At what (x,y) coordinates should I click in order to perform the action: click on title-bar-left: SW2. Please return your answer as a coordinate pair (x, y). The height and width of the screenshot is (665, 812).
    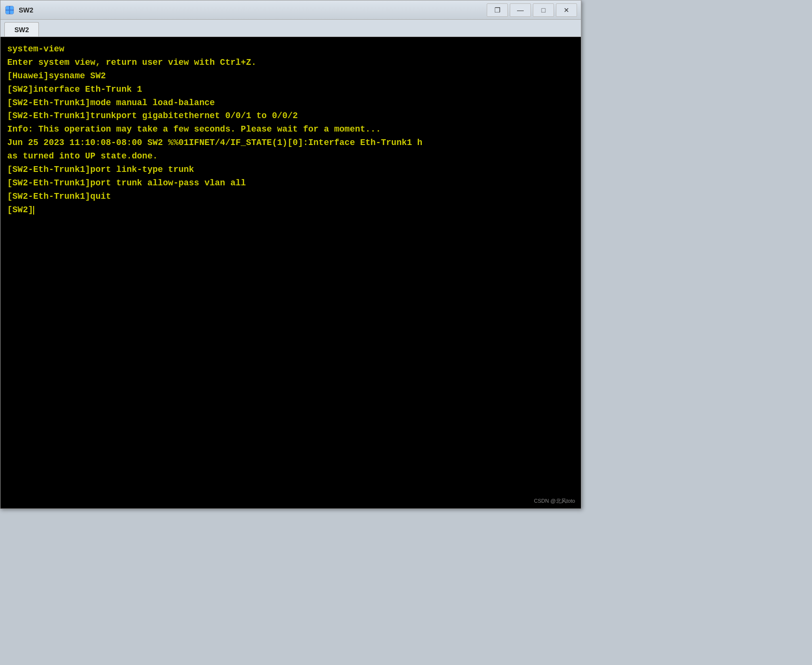
    Looking at the image, I should click on (19, 10).